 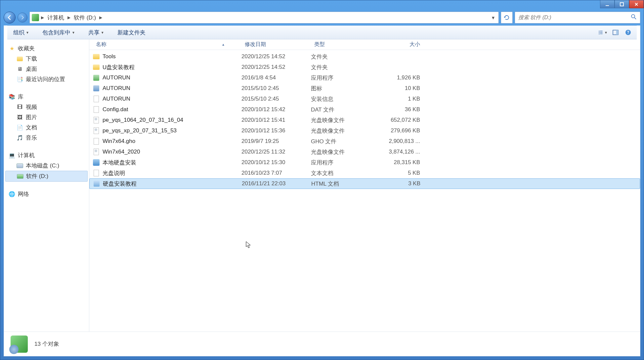 I want to click on downloads-icon, so click(x=20, y=59).